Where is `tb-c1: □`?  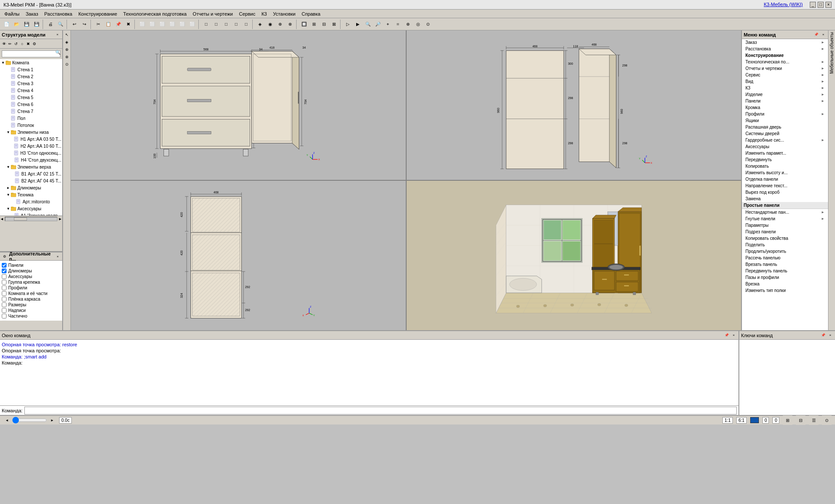
tb-c1: □ is located at coordinates (206, 24).